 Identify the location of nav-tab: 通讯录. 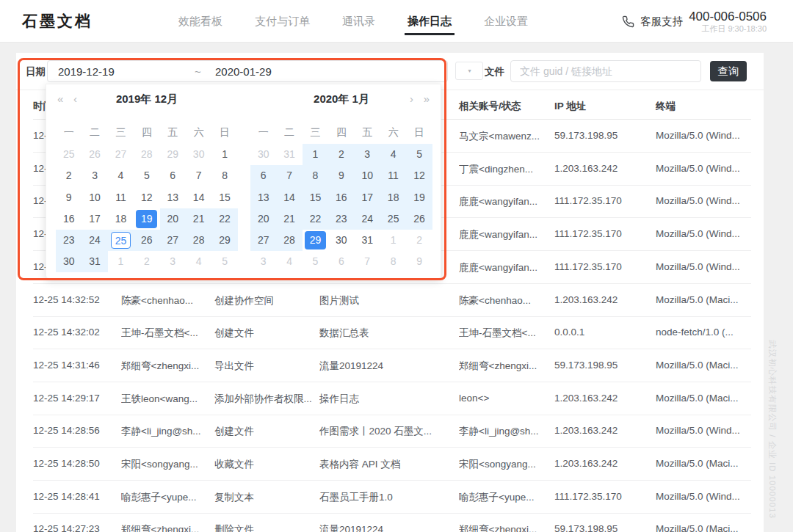
(358, 21).